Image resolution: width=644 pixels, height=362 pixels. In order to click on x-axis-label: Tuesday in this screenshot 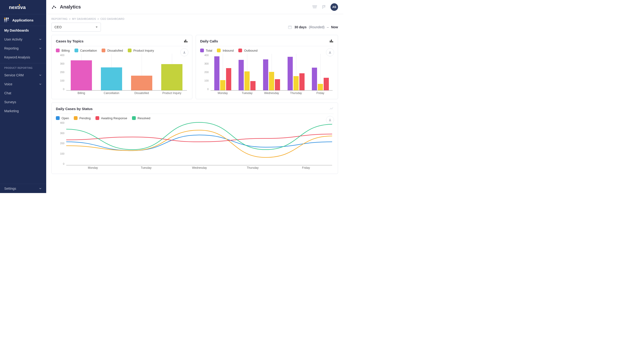, I will do `click(146, 168)`.